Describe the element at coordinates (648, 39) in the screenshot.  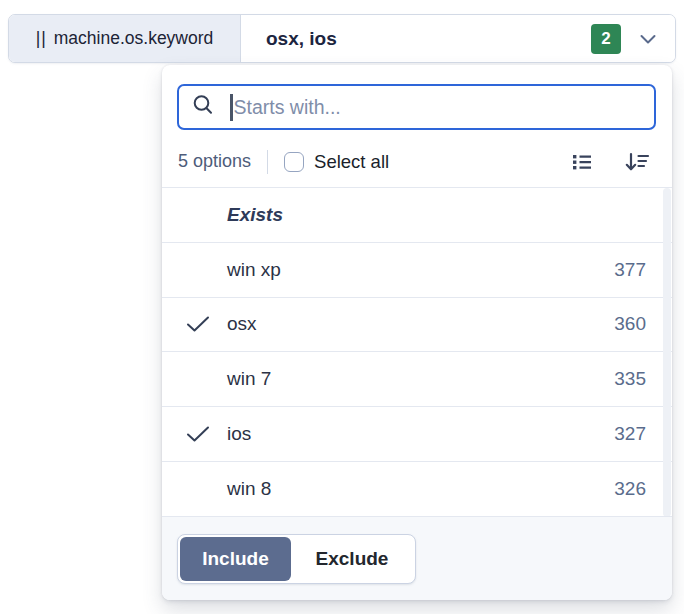
I see `chevron-down-icon` at that location.